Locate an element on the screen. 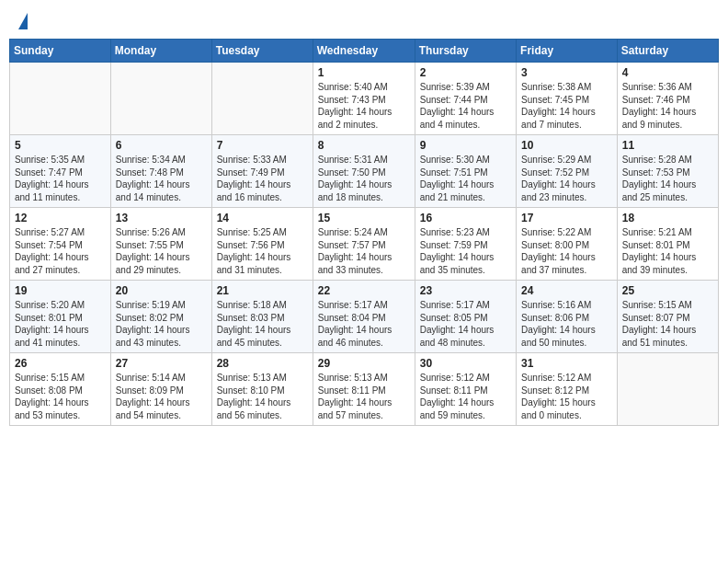 The image size is (728, 563). day-number: 31 is located at coordinates (566, 363).